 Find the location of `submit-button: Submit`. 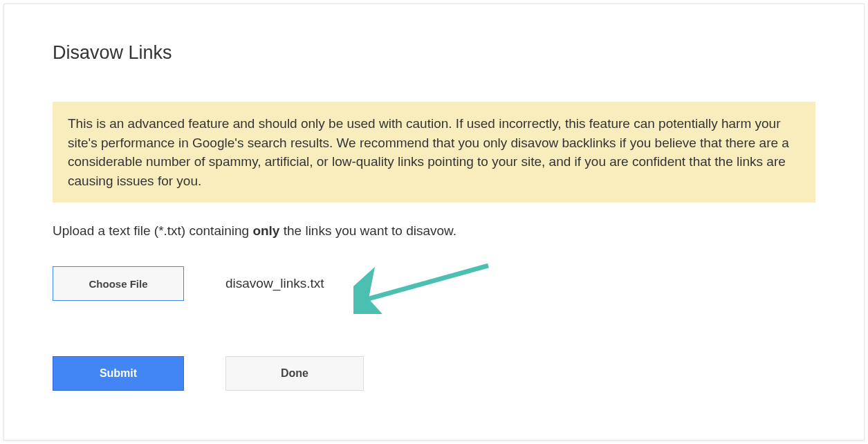

submit-button: Submit is located at coordinates (118, 373).